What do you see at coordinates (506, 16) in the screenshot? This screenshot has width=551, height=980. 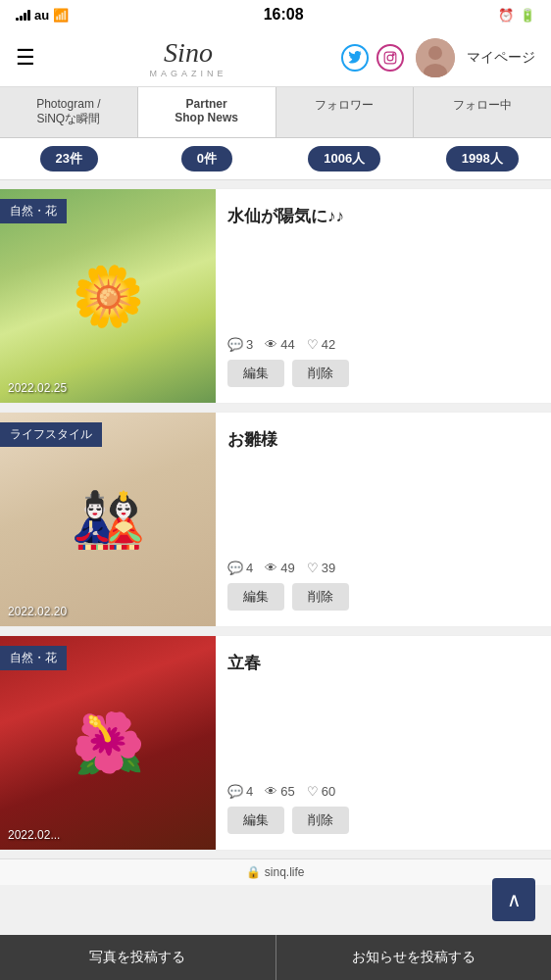 I see `alarm-icon: ⏰` at bounding box center [506, 16].